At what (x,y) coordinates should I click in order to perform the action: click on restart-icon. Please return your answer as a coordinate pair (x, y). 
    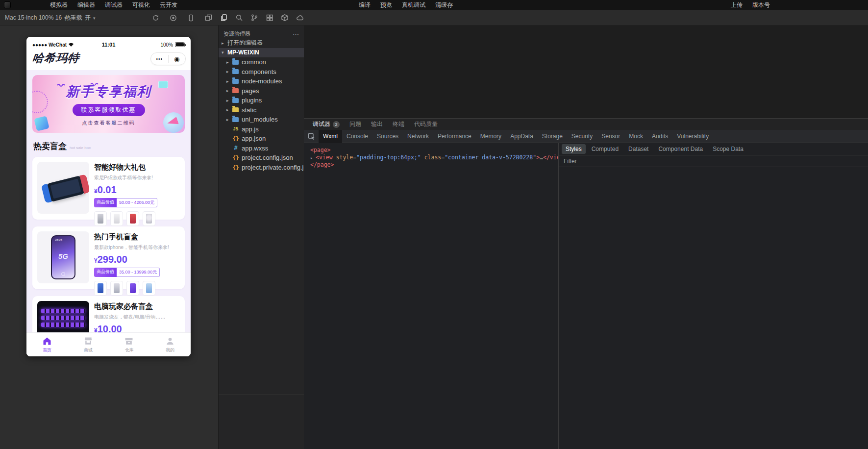
    Looking at the image, I should click on (155, 18).